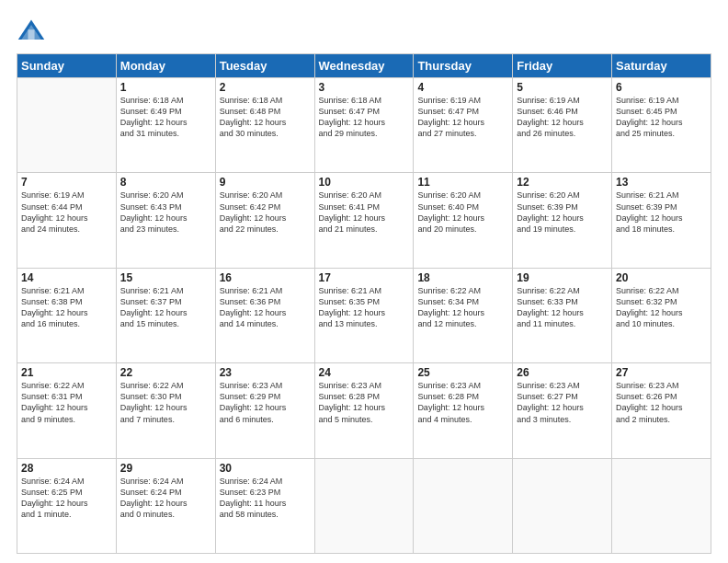 The image size is (728, 563). I want to click on day-cell: 29Sunrise: 6:24 AMSunset: 6:24 PMDayligh…, so click(165, 506).